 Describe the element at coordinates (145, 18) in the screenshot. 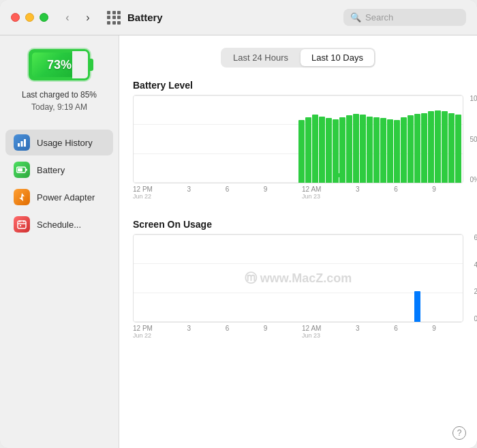

I see `titlebar-title: Battery` at that location.